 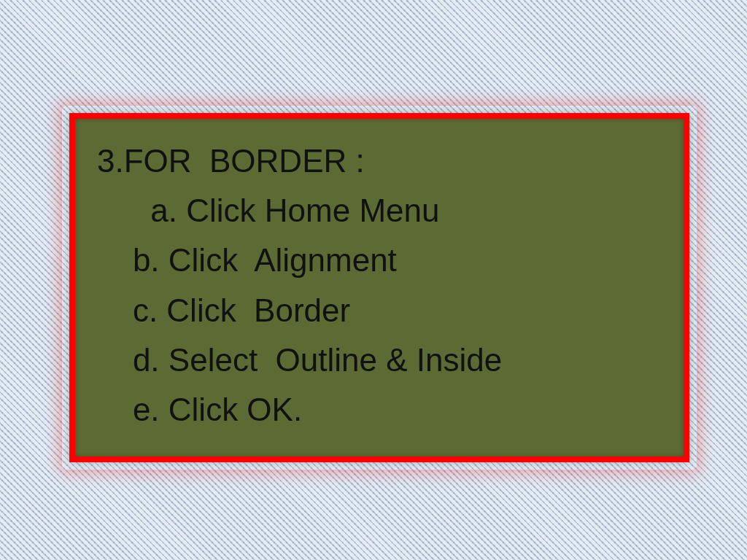 I want to click on instruction-step-a: a. Click Home Menu, so click(x=379, y=211).